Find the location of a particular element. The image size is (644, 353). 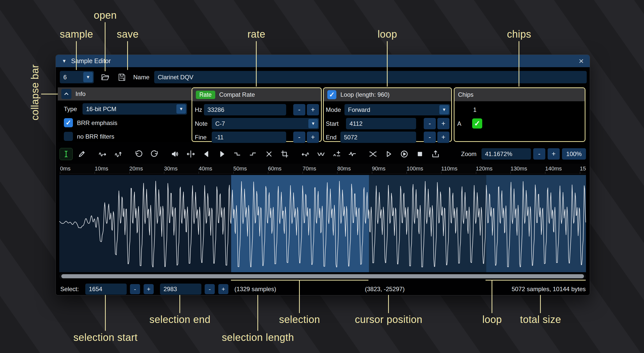

selection-end-input: 2983 is located at coordinates (181, 289).